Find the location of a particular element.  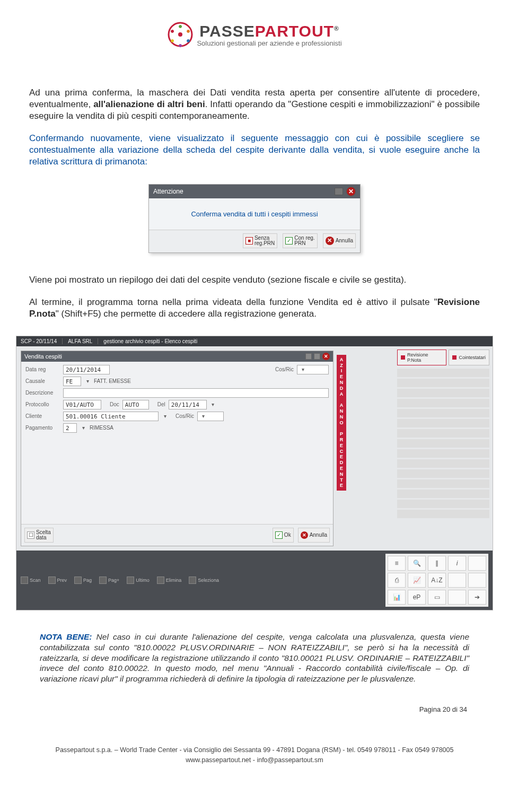

input-cliente: 501.00016 Cliente is located at coordinates (111, 416).